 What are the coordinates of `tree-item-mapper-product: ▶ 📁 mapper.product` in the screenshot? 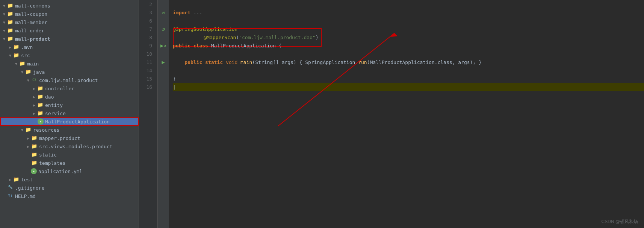 It's located at (69, 138).